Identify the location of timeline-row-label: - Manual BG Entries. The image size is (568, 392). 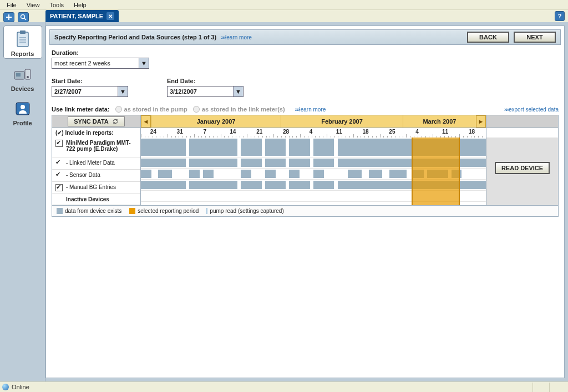
(97, 188).